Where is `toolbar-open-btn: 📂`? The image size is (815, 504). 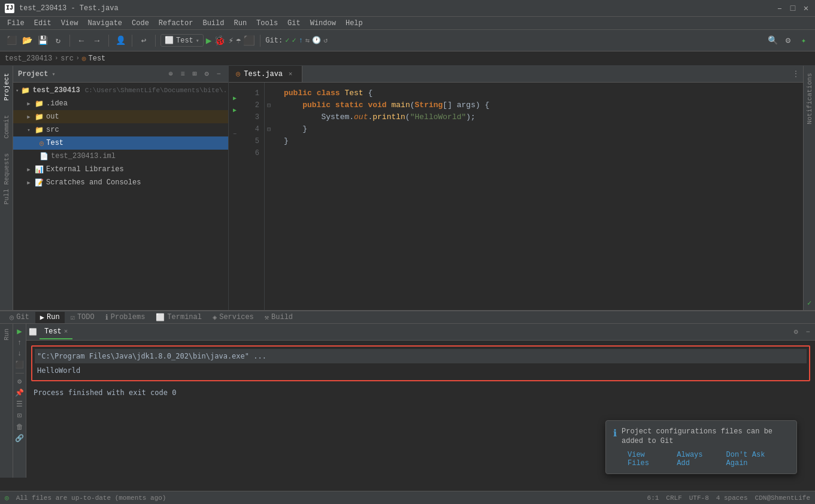
toolbar-open-btn: 📂 is located at coordinates (27, 41).